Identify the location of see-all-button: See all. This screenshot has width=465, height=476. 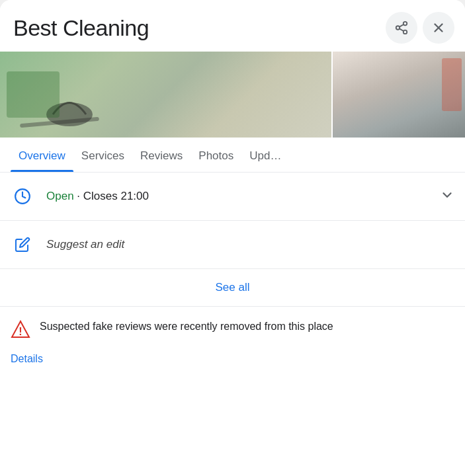
(233, 288).